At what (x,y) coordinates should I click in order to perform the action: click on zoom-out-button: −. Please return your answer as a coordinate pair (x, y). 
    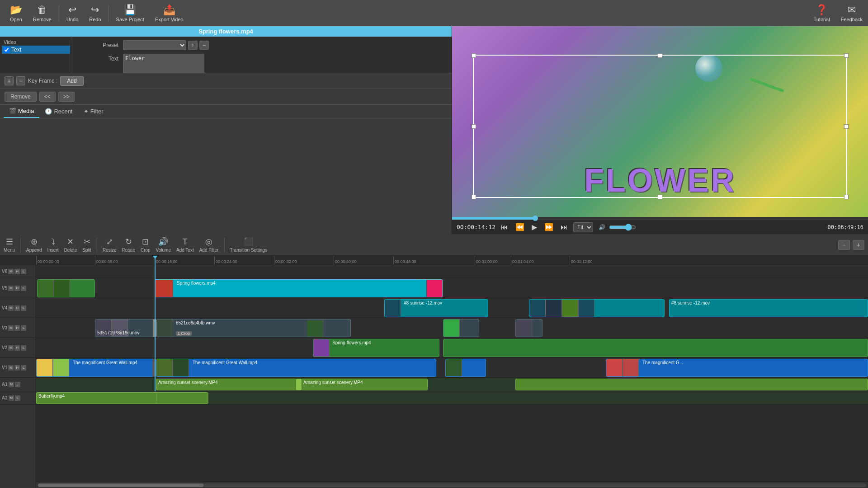
    Looking at the image, I should click on (844, 245).